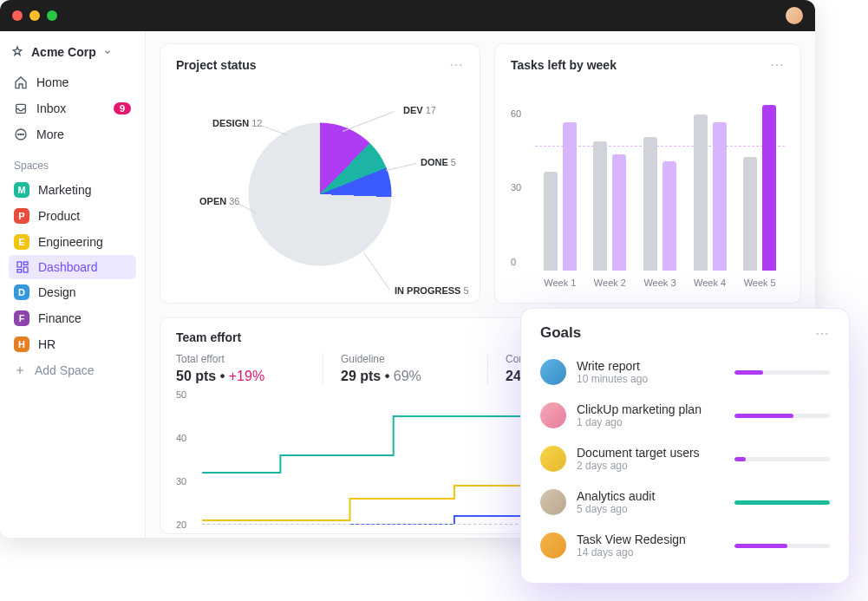  I want to click on nav-more: More, so click(73, 134).